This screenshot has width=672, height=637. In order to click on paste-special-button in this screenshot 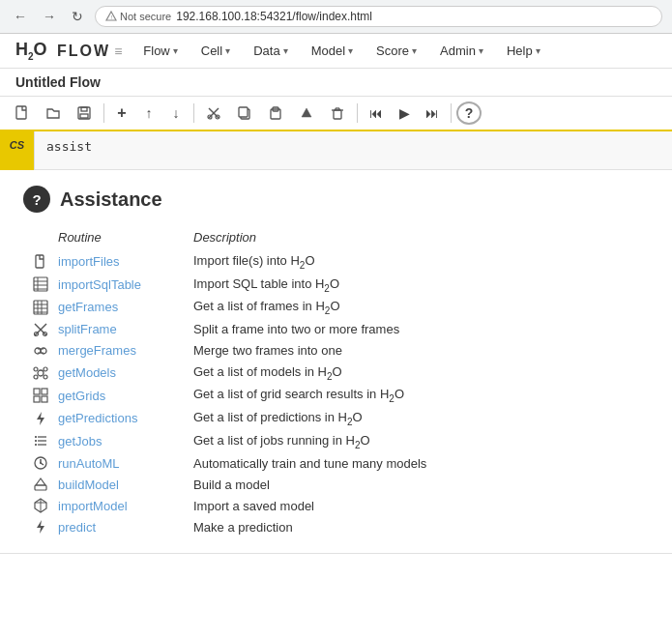, I will do `click(307, 113)`.